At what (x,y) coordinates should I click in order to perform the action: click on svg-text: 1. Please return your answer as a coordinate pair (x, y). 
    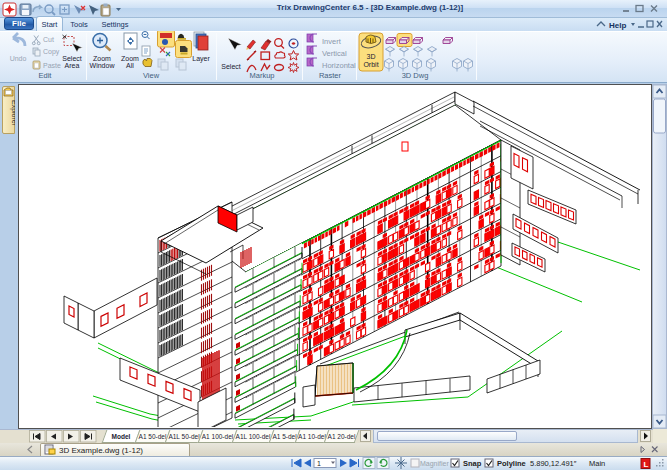
    Looking at the image, I should click on (319, 464).